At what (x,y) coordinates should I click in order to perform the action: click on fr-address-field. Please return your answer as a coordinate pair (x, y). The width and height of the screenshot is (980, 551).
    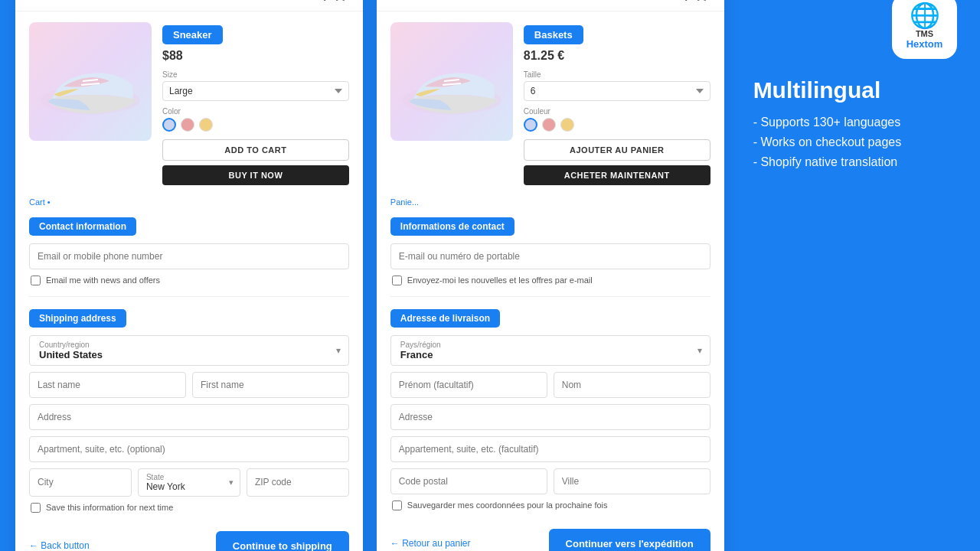
    Looking at the image, I should click on (550, 417).